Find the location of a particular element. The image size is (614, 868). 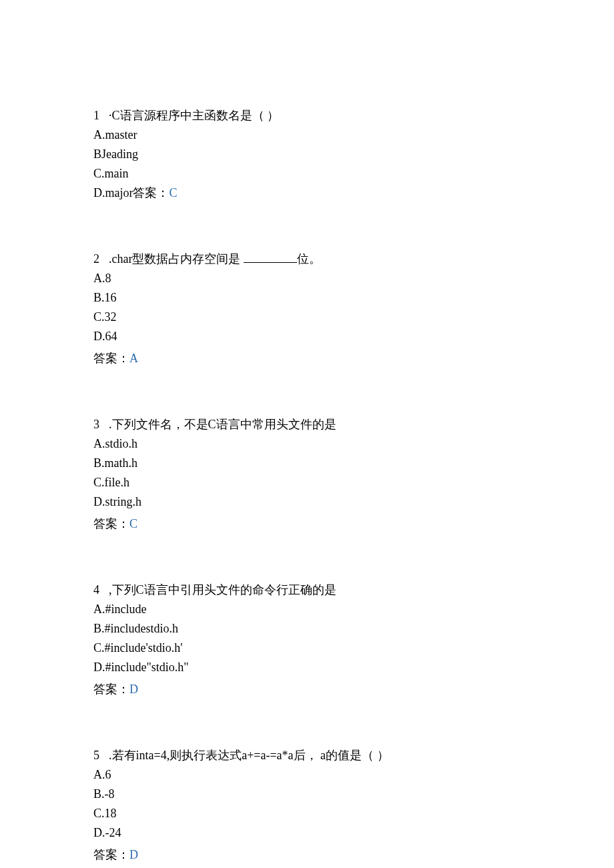

question-number: 1 is located at coordinates (96, 115).